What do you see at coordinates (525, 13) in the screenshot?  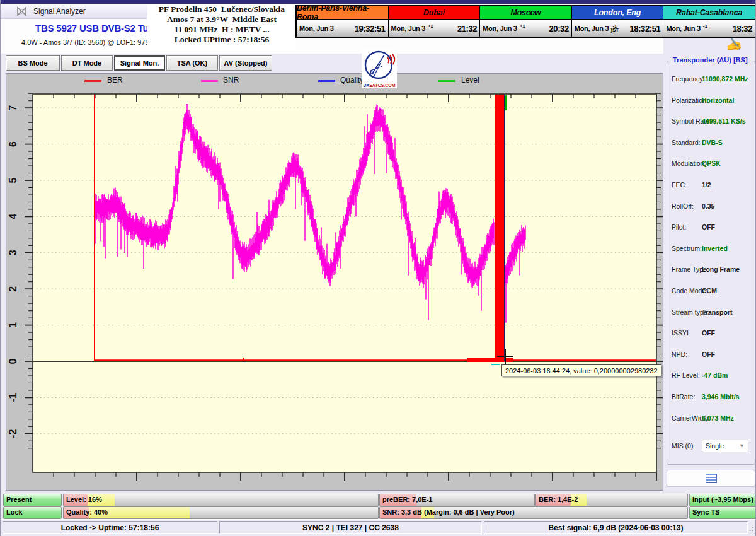 I see `clock-names-row: Berlin-Paris-Vienna-Roma Dubai Moscow Lo…` at bounding box center [525, 13].